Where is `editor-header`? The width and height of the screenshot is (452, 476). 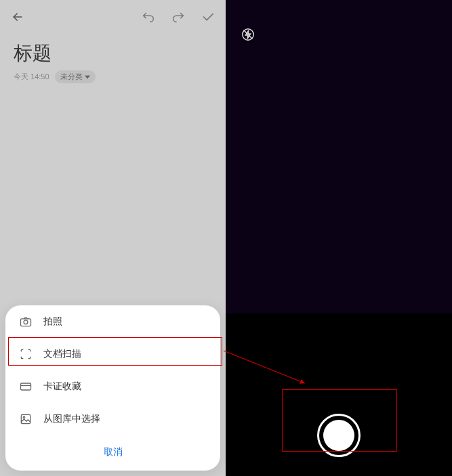
editor-header is located at coordinates (112, 17).